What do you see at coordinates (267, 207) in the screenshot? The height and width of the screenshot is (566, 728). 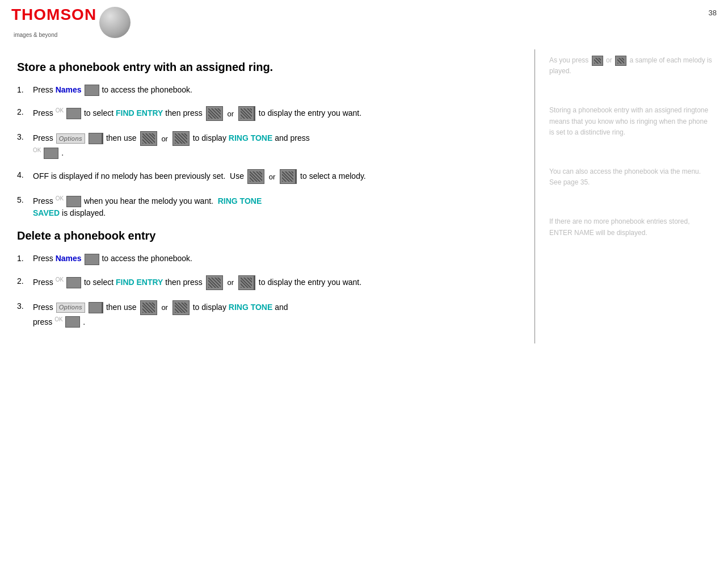 I see `step-store-5: 5. Press OK when you hear the melody you…` at bounding box center [267, 207].